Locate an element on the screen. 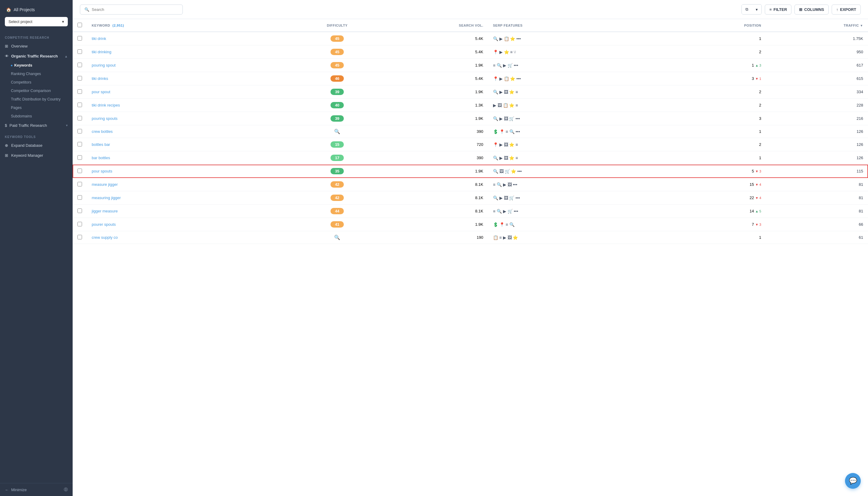 The width and height of the screenshot is (868, 496). keyword-link: pouring spouts is located at coordinates (105, 119).